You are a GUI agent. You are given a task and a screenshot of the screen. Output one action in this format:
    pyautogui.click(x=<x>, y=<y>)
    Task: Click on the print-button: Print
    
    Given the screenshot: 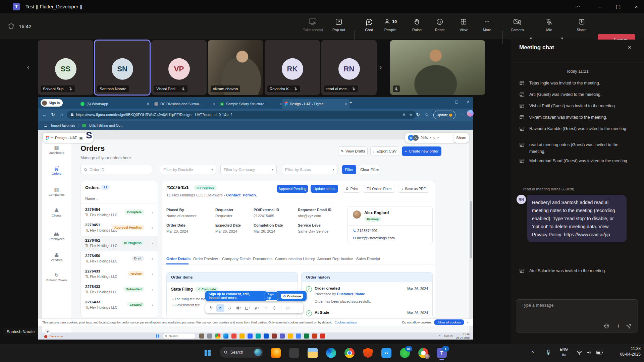 What is the action you would take?
    pyautogui.click(x=352, y=189)
    